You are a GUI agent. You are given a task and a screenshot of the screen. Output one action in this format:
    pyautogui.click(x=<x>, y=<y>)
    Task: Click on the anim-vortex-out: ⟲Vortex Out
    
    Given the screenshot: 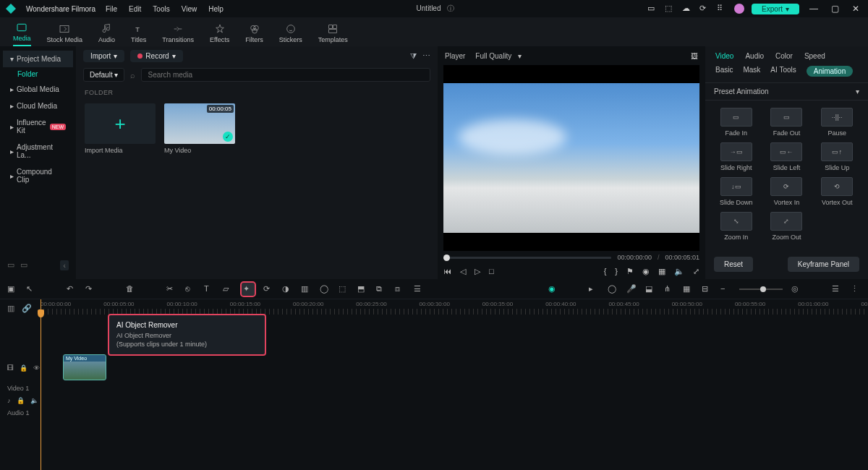 What is the action you would take?
    pyautogui.click(x=837, y=192)
    